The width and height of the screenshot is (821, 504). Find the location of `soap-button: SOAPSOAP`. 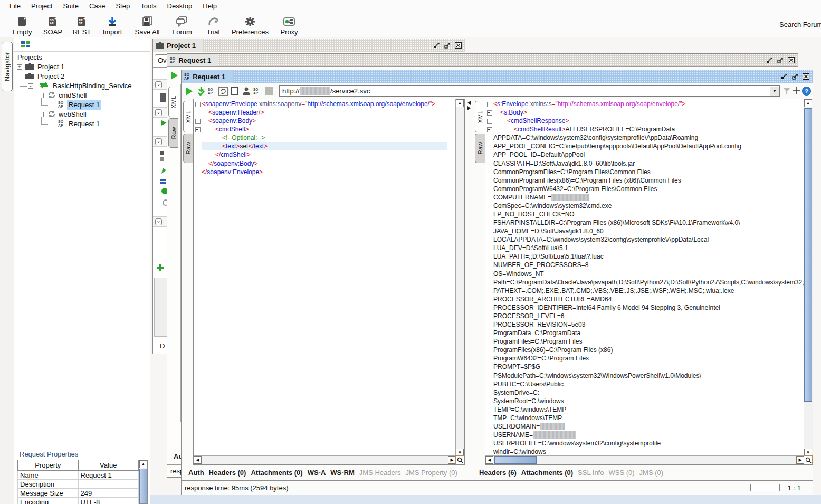

soap-button: SOAPSOAP is located at coordinates (53, 25).